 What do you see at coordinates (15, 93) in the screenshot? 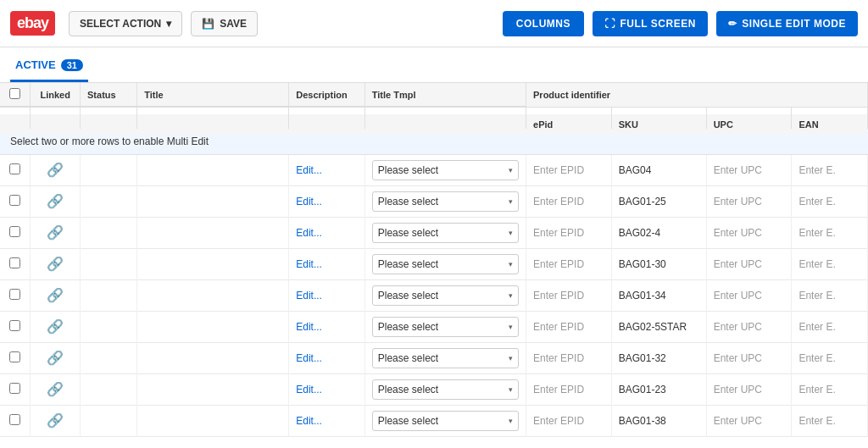
I see `select-all-checkbox` at bounding box center [15, 93].